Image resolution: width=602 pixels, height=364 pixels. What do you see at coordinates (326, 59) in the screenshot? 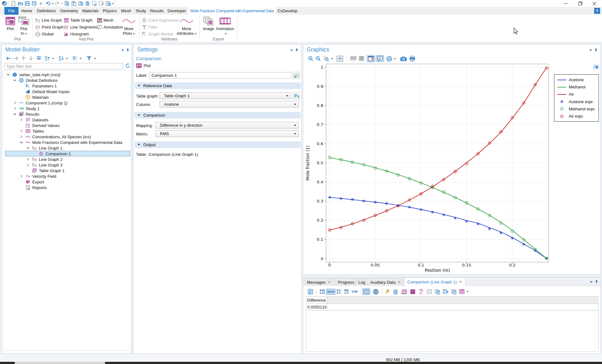
I see `zoom-box-icon` at bounding box center [326, 59].